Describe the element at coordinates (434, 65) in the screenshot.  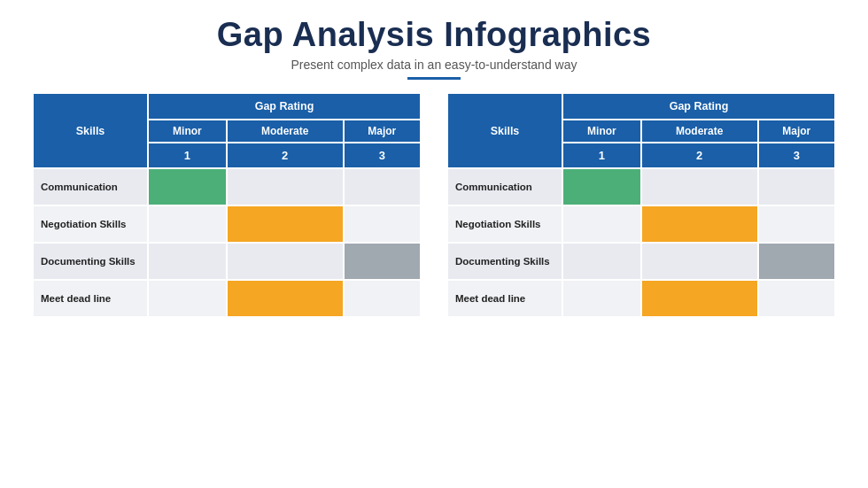
I see `page-subtitle: Present complex data in an easy-to-under…` at that location.